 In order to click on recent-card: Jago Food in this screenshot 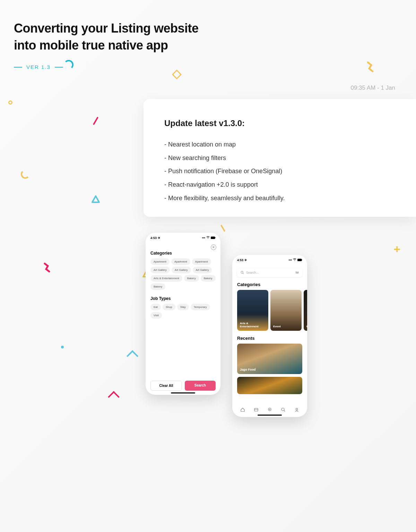, I will do `click(270, 359)`.